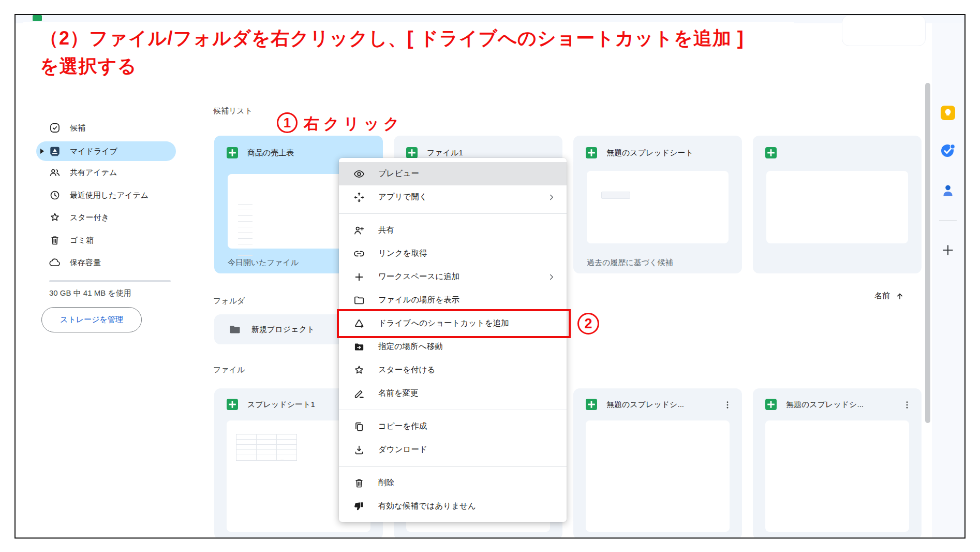  I want to click on menu-item-rename: 名前を変更, so click(453, 394).